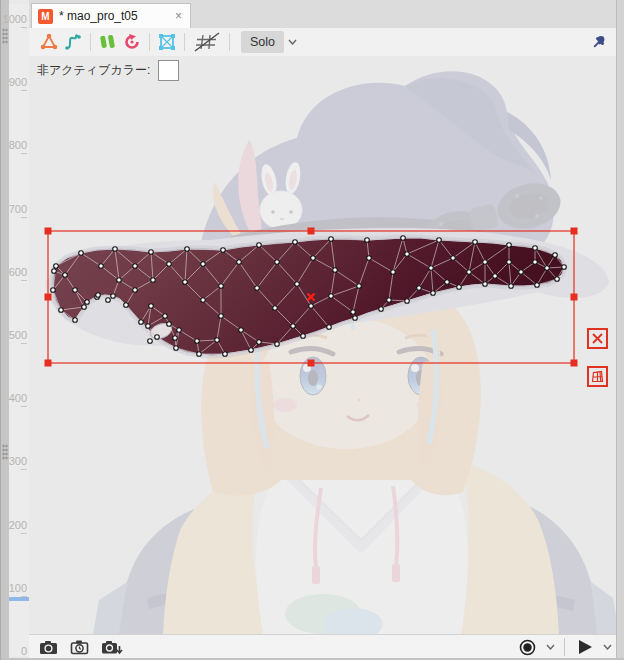 The image size is (624, 660). What do you see at coordinates (207, 42) in the screenshot?
I see `grid-off-icon` at bounding box center [207, 42].